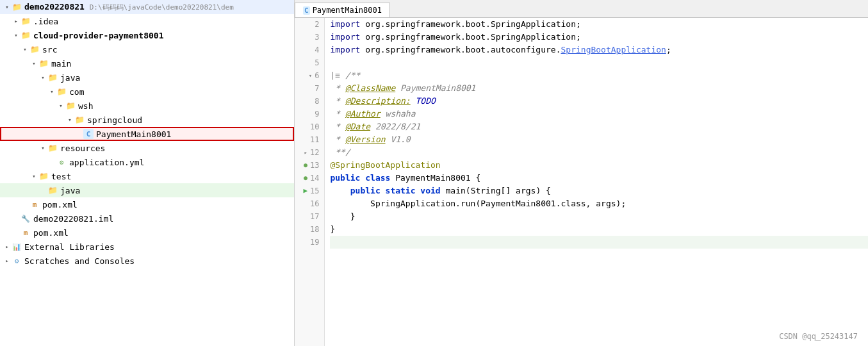 This screenshot has height=346, width=868. What do you see at coordinates (147, 176) in the screenshot?
I see `tree-item-test: 📁 test` at bounding box center [147, 176].